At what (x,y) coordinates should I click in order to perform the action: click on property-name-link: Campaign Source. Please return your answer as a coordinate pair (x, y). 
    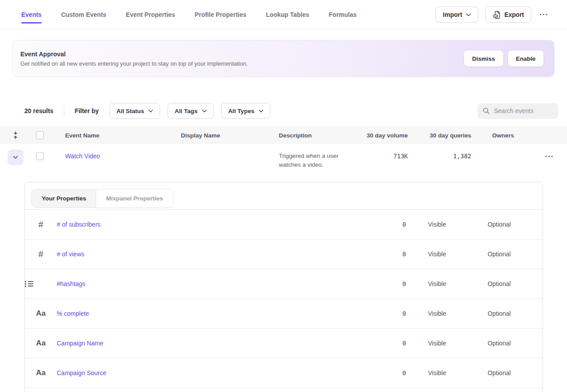
    Looking at the image, I should click on (207, 373).